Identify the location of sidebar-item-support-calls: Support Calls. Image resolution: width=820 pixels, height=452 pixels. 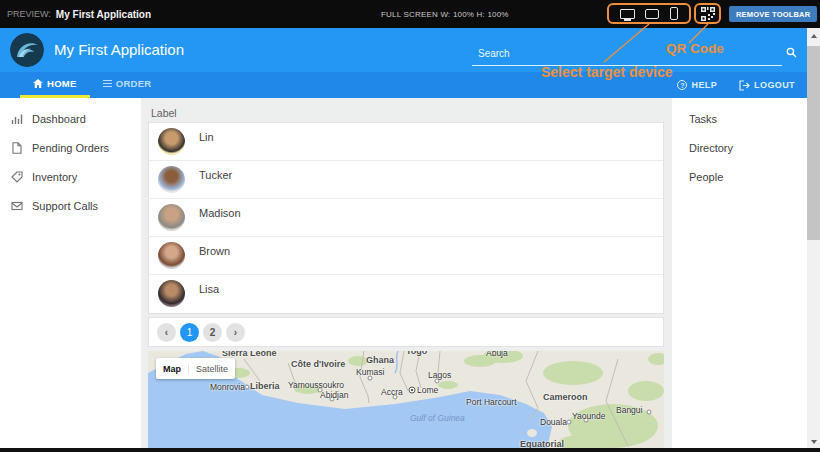
(70, 206).